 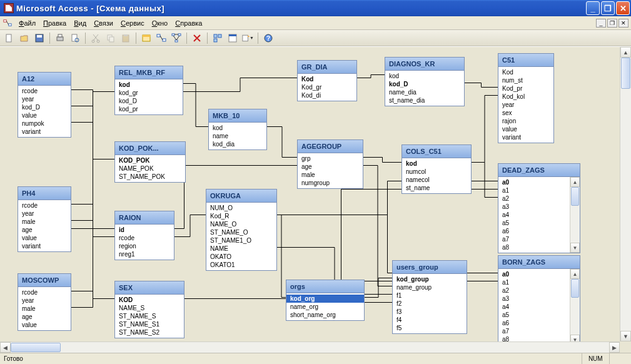 What do you see at coordinates (534, 206) in the screenshot?
I see `table-field: a3` at bounding box center [534, 206].